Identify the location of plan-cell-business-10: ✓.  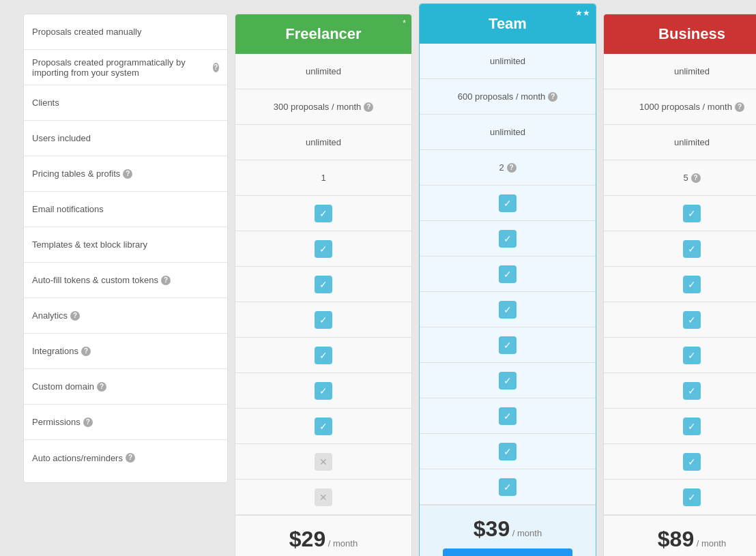
(680, 426).